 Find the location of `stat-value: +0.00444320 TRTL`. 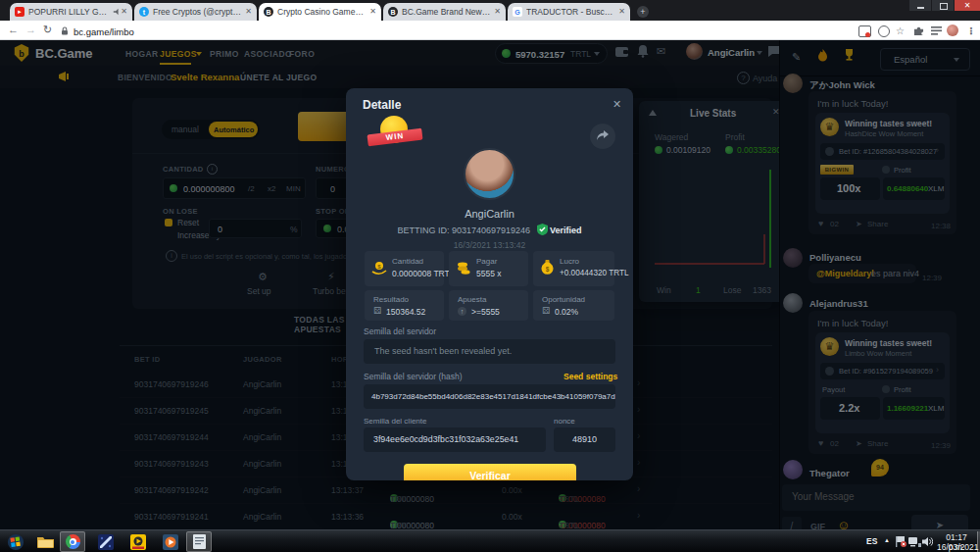

stat-value: +0.00444320 TRTL is located at coordinates (594, 273).